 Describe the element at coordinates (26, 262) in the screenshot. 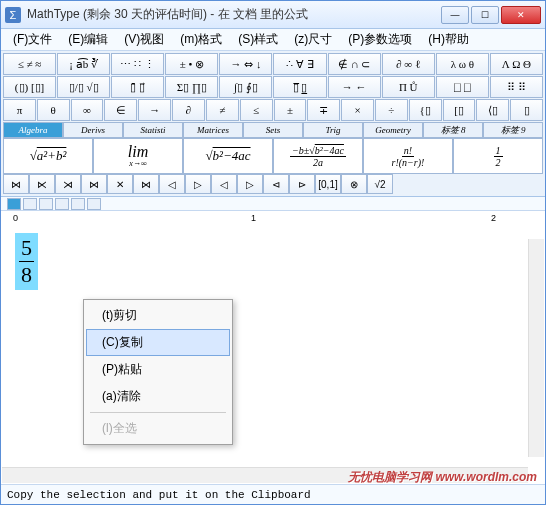

I see `selected-fraction: 5 8` at that location.